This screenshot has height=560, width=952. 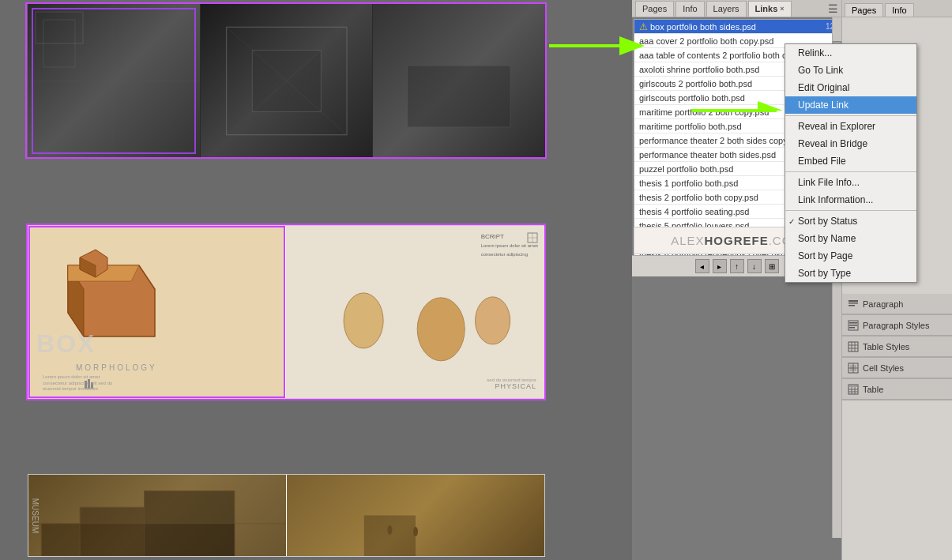 I want to click on link-name: box portfolio both sides.psd, so click(x=736, y=27).